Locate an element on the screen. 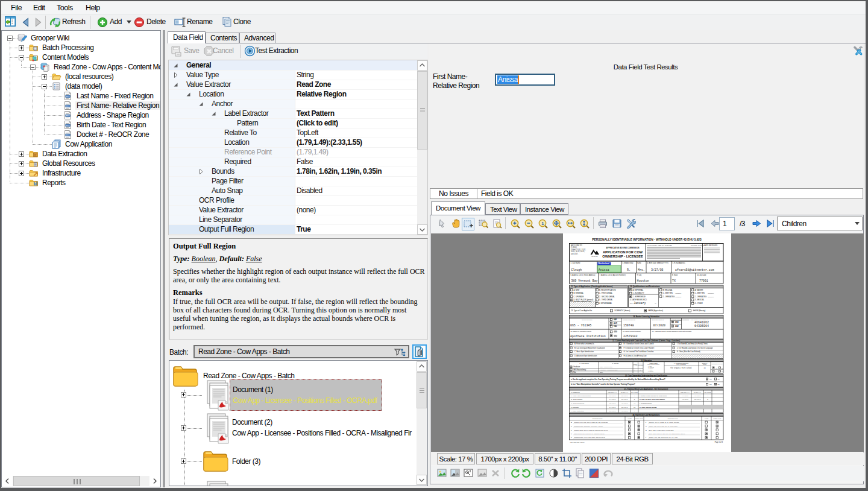 Image resolution: width=868 pixels, height=491 pixels. svg-text:(use multiple if for multiple): (use multiple if for multiple) (1) is located at coordinates (700, 320).